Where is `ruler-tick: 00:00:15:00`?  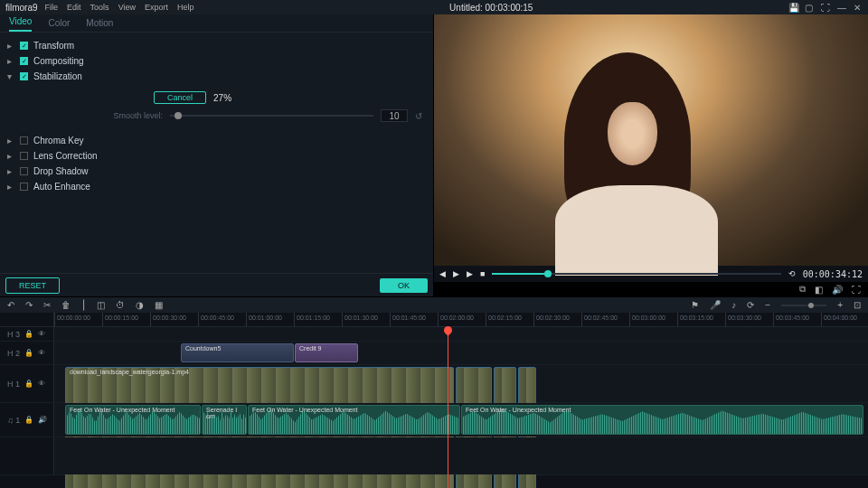 ruler-tick: 00:00:15:00 is located at coordinates (120, 320).